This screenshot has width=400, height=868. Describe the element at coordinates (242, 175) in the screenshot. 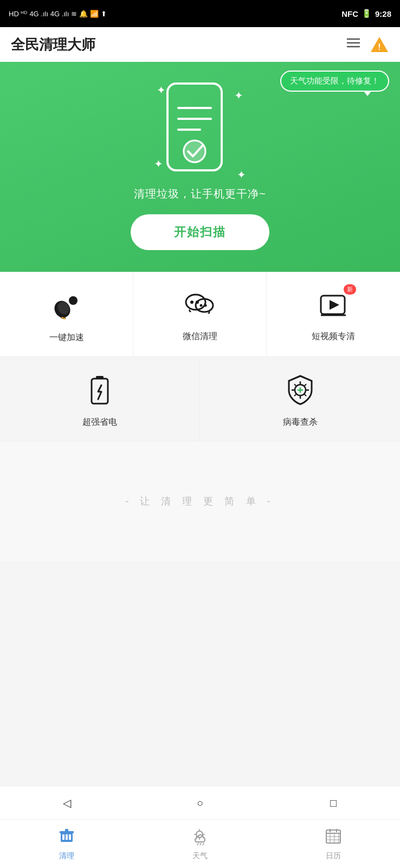

I see `sparkle-4: ✦` at that location.